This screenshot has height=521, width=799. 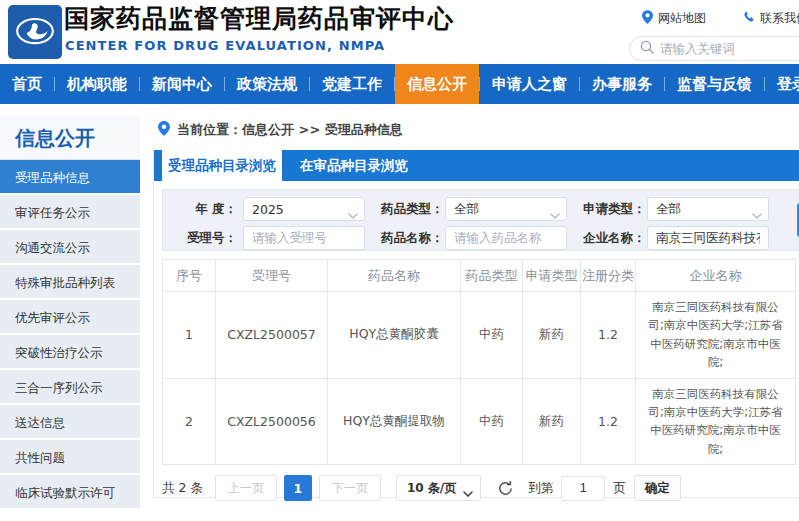 What do you see at coordinates (480, 422) in the screenshot?
I see `table-row: 2 CXZL2500056 HQY总黄酮提取物 中药 新药 1.2 南京三同医药…` at bounding box center [480, 422].